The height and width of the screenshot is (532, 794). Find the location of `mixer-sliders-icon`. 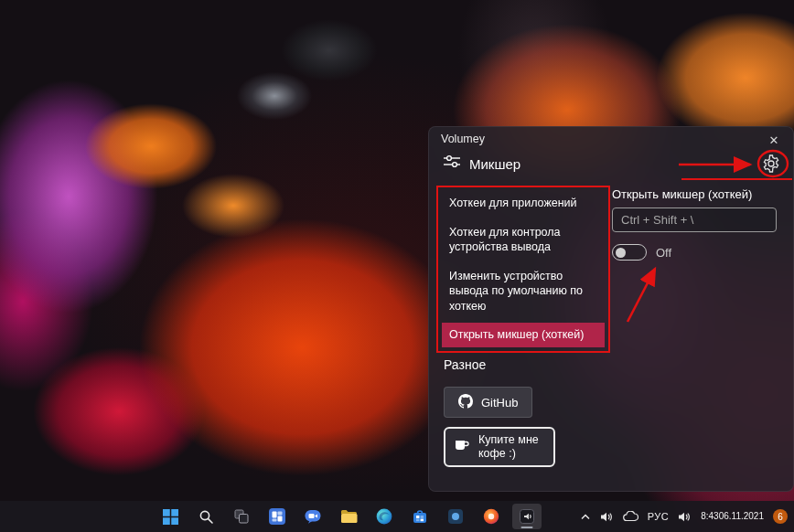

mixer-sliders-icon is located at coordinates (452, 164).